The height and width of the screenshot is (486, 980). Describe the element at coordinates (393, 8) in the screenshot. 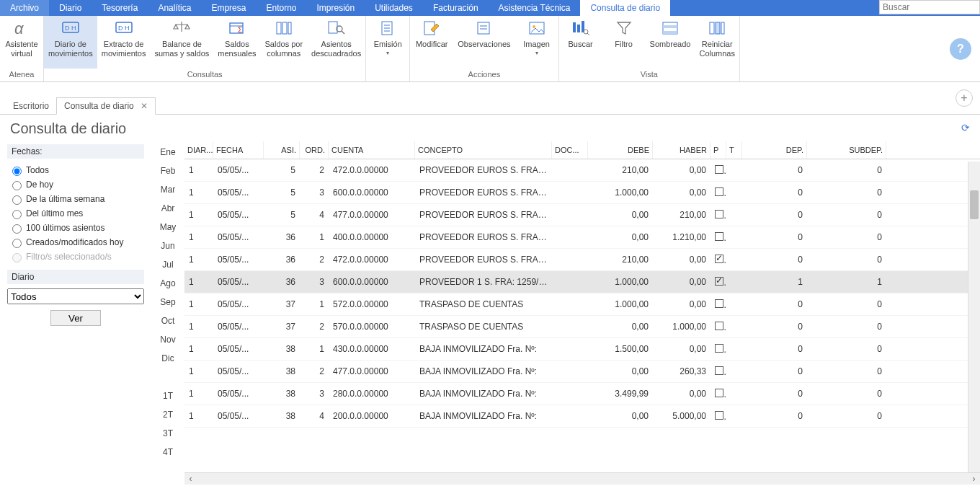

I see `menu-item: Utilidades` at that location.